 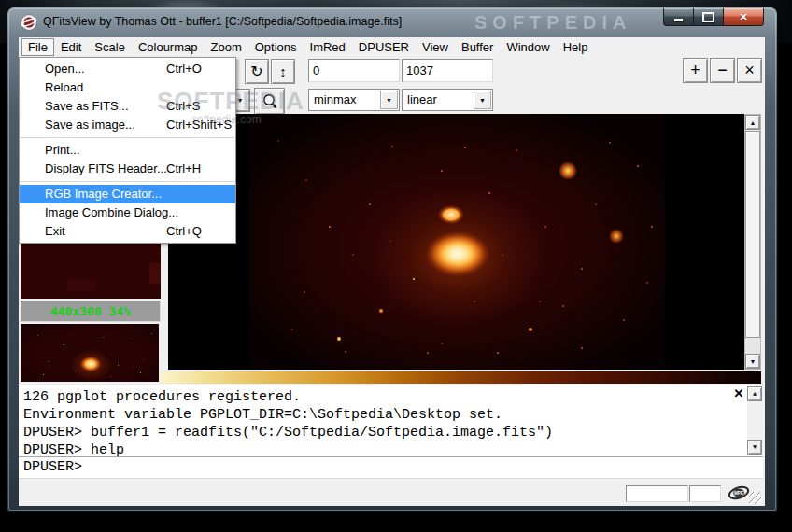 What do you see at coordinates (55, 231) in the screenshot?
I see `menu-item-label: Exit` at bounding box center [55, 231].